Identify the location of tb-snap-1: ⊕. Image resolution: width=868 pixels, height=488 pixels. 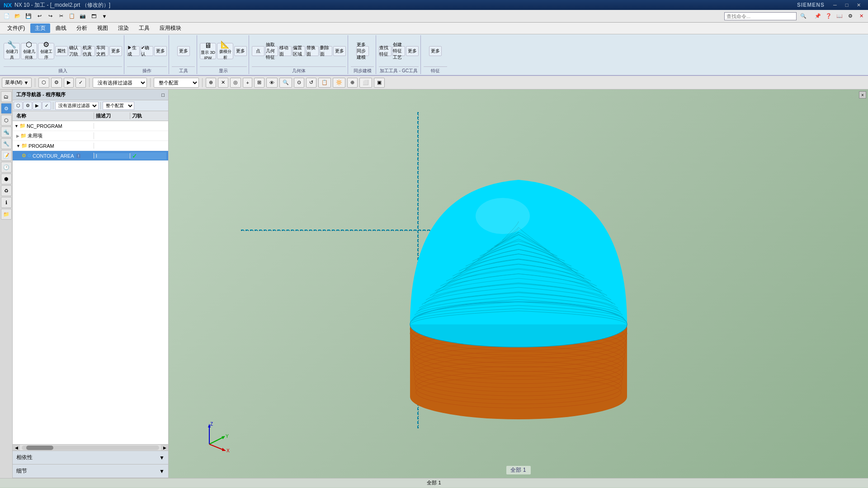
(211, 83).